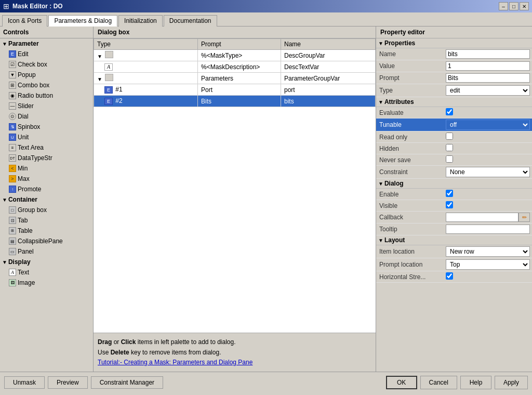  I want to click on min-icon: <, so click(12, 168).